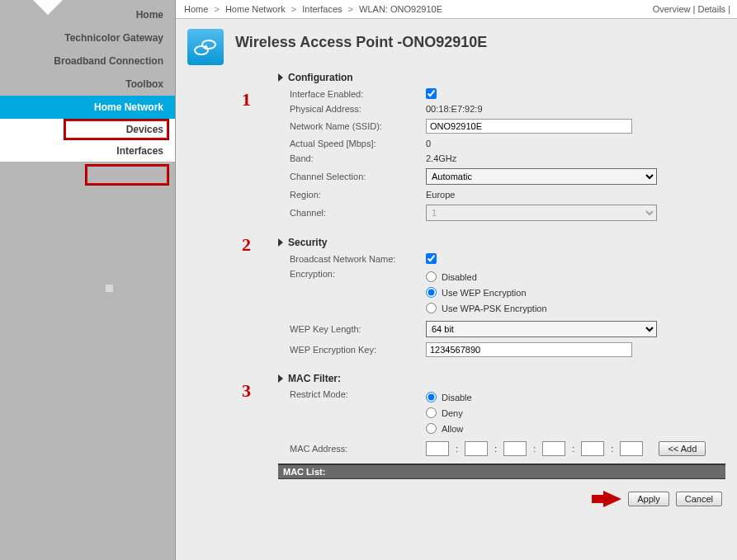 This screenshot has width=737, height=560. Describe the element at coordinates (246, 391) in the screenshot. I see `annotation-step-3: 3` at that location.